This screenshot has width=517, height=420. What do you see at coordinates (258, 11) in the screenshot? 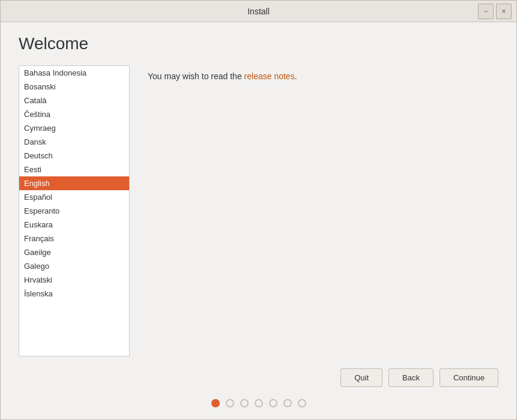
I see `titlebar: Install − ×` at bounding box center [258, 11].